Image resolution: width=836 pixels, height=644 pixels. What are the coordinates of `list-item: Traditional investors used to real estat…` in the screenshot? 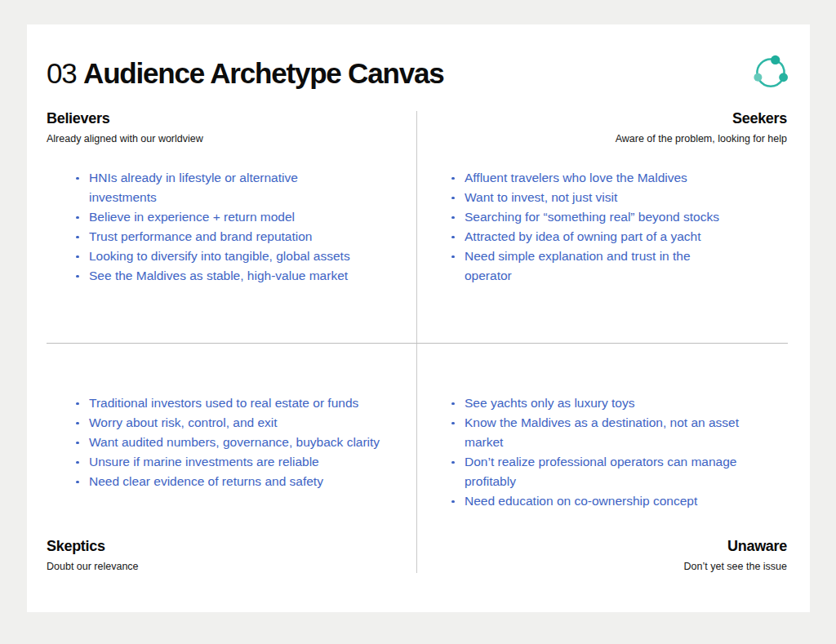 It's located at (229, 403).